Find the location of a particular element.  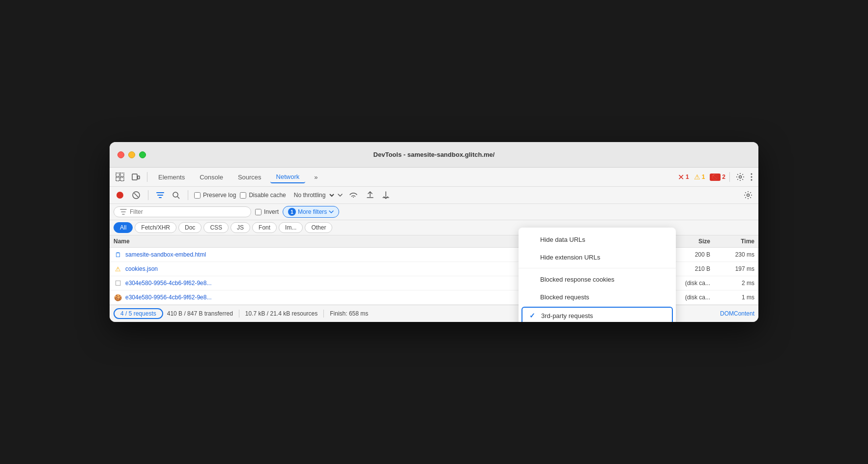

filter-tab-all: All is located at coordinates (123, 228).